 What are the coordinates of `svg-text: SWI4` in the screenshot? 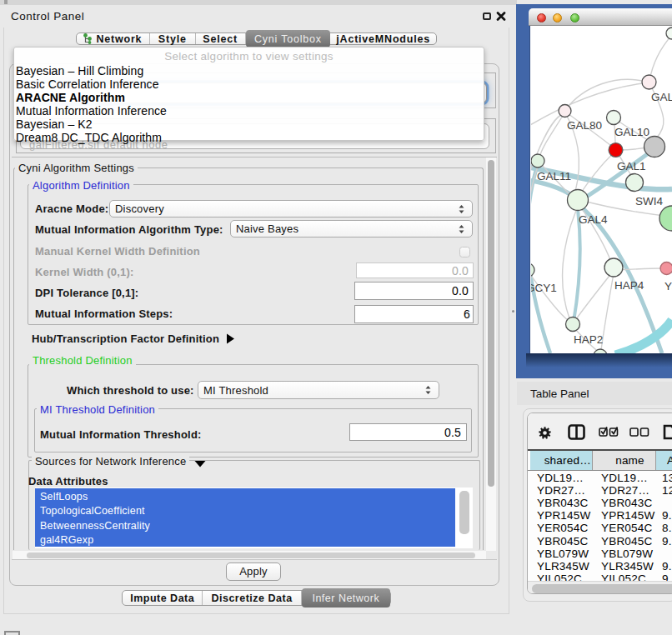 It's located at (649, 202).